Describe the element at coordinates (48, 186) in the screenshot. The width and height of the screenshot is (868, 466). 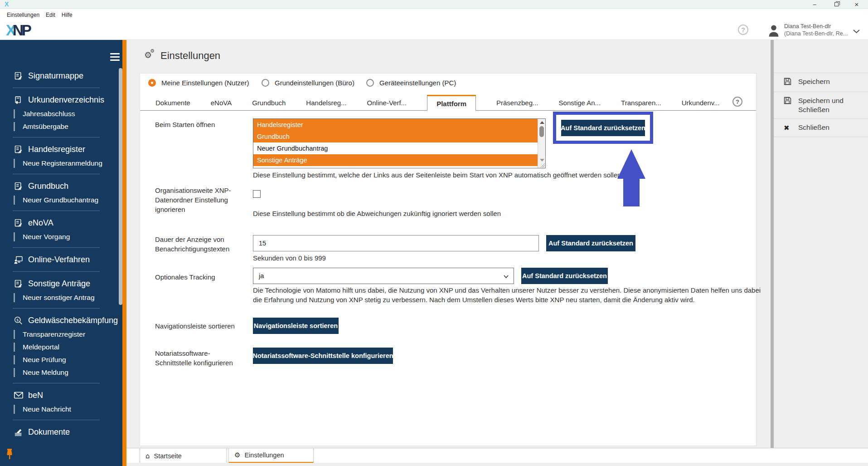
I see `sidebar-item-label: Grundbuch` at that location.